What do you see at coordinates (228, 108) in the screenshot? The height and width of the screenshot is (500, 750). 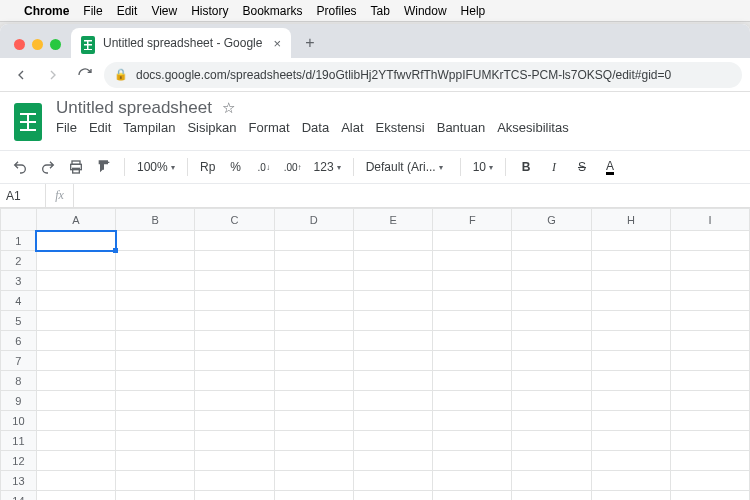 I see `star-icon: ☆` at bounding box center [228, 108].